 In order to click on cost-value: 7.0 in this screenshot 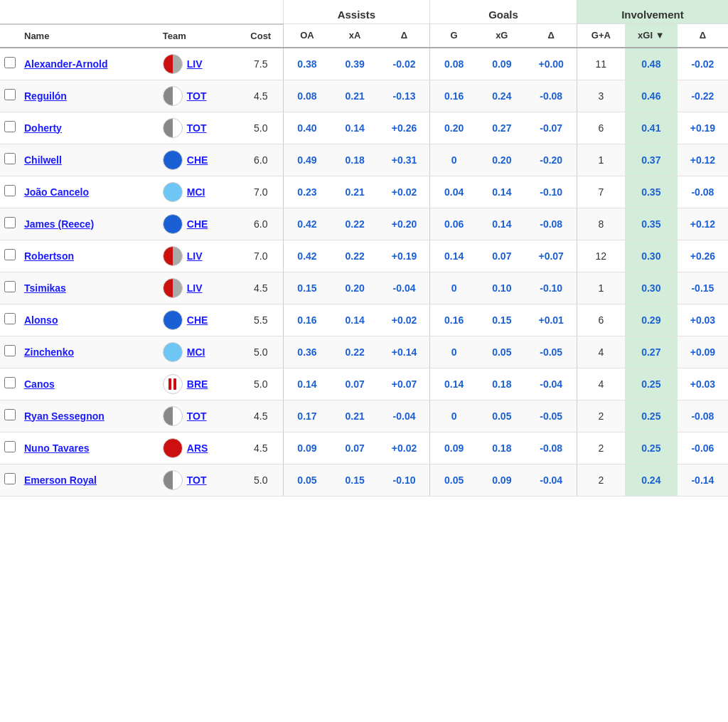, I will do `click(260, 192)`.